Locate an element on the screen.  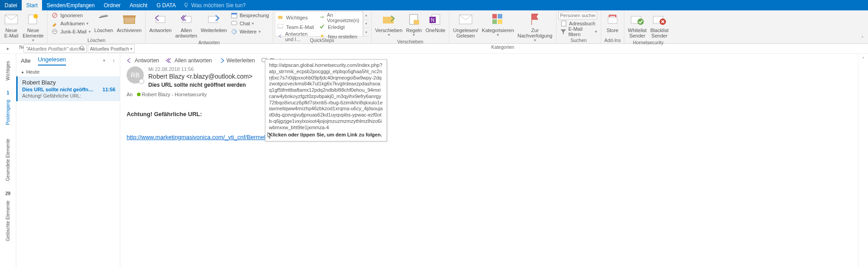
whitelist-button: Whitelist Sender is located at coordinates (637, 25).